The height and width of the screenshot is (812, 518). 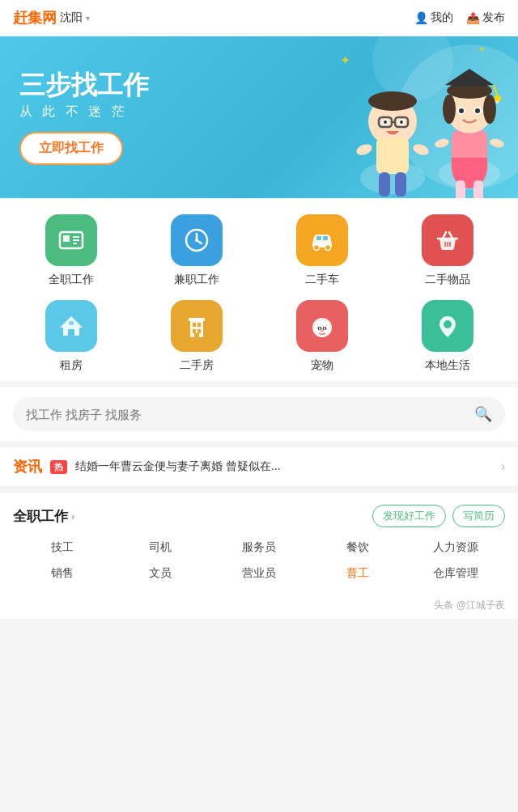 I want to click on search-input, so click(x=247, y=414).